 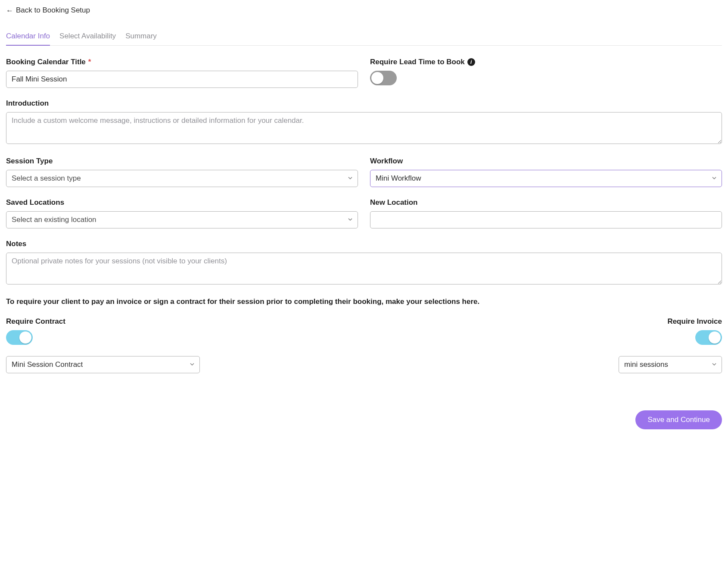 I want to click on arrow-left-icon: ←, so click(x=9, y=10).